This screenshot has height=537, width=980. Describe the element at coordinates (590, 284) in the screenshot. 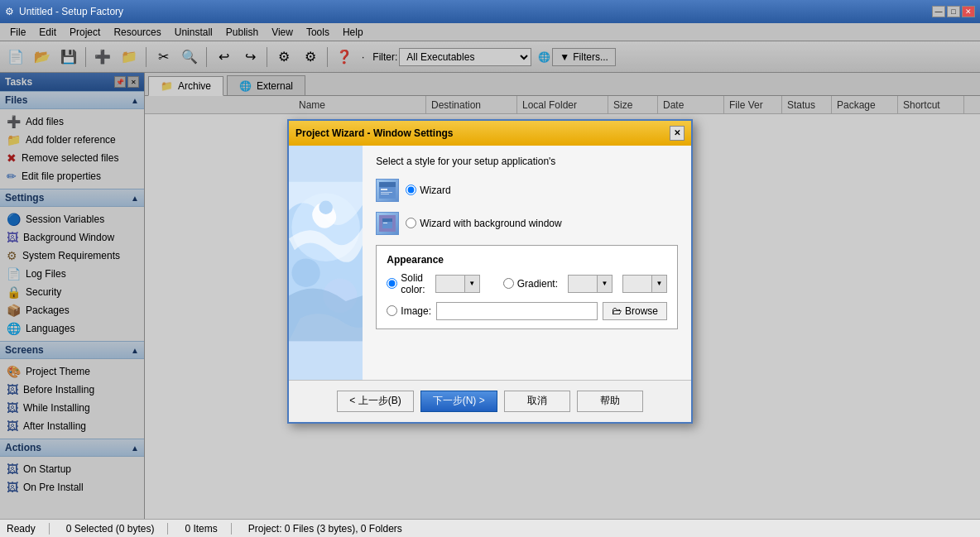

I see `gradient-picker-group-1: ▼` at that location.